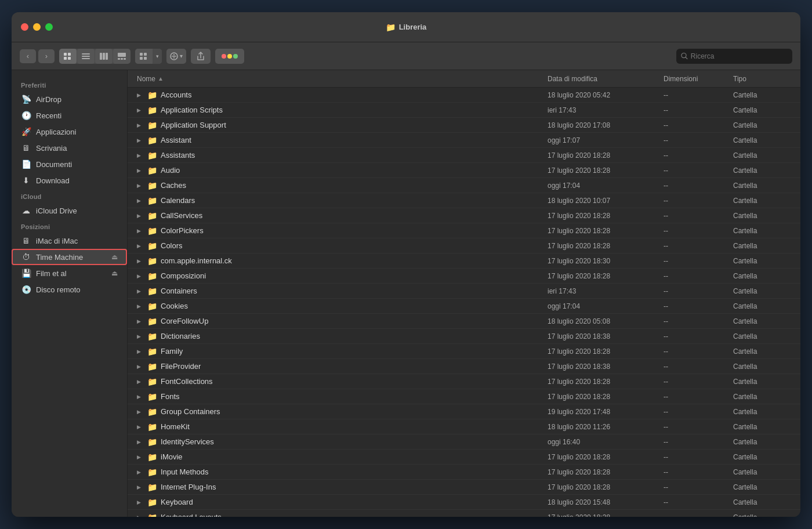  What do you see at coordinates (464, 276) in the screenshot?
I see `table-row: ▶ 📁 Composizioni 17 luglio 2020 18:28 --…` at bounding box center [464, 276].